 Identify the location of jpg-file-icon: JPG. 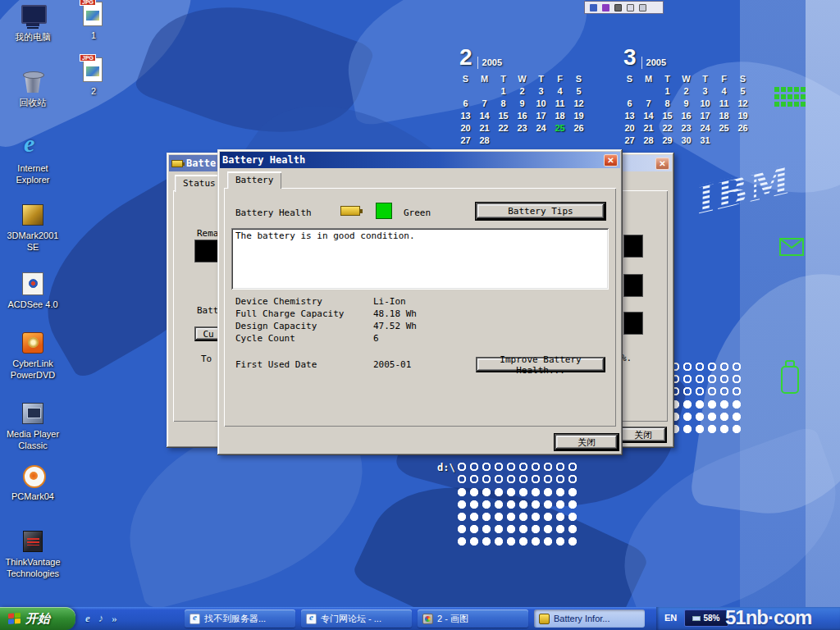
(94, 71).